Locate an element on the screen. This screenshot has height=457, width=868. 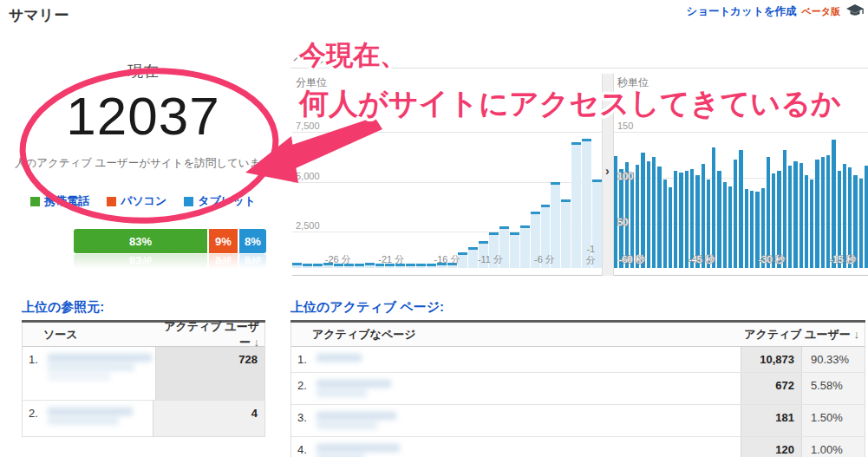
top-active-pages-heading: 上位のアクティブ ページ: is located at coordinates (578, 307).